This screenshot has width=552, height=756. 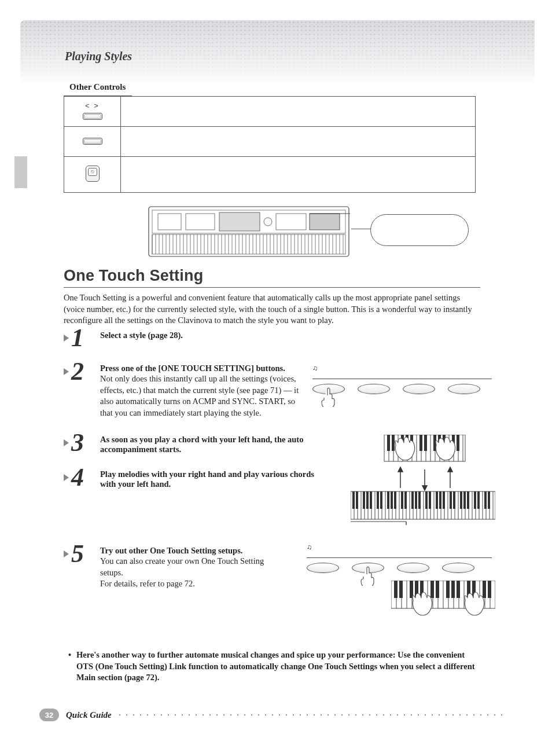 What do you see at coordinates (190, 584) in the screenshot?
I see `step-5-body-2: For details, refer to page 72.` at bounding box center [190, 584].